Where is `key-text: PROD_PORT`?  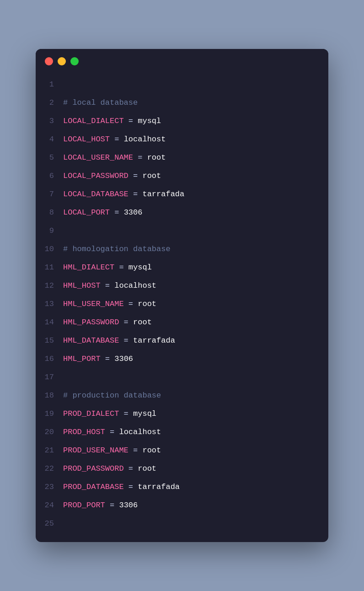 key-text: PROD_PORT is located at coordinates (84, 505).